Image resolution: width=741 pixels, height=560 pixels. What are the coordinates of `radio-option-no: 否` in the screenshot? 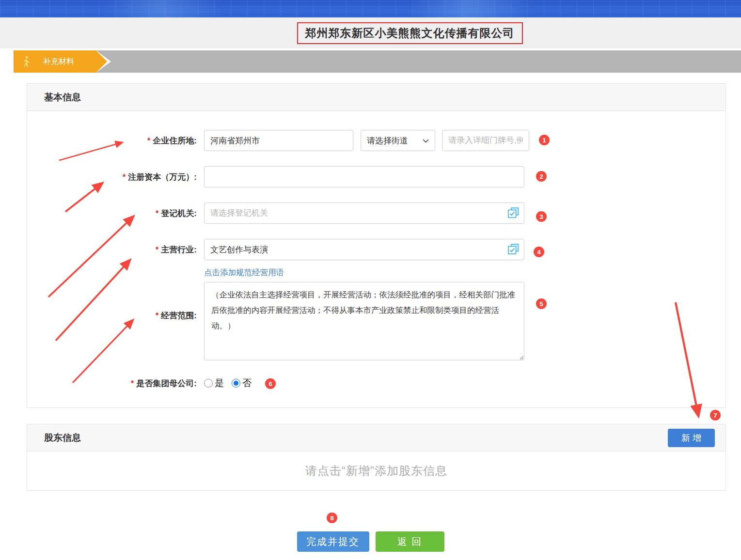 It's located at (241, 383).